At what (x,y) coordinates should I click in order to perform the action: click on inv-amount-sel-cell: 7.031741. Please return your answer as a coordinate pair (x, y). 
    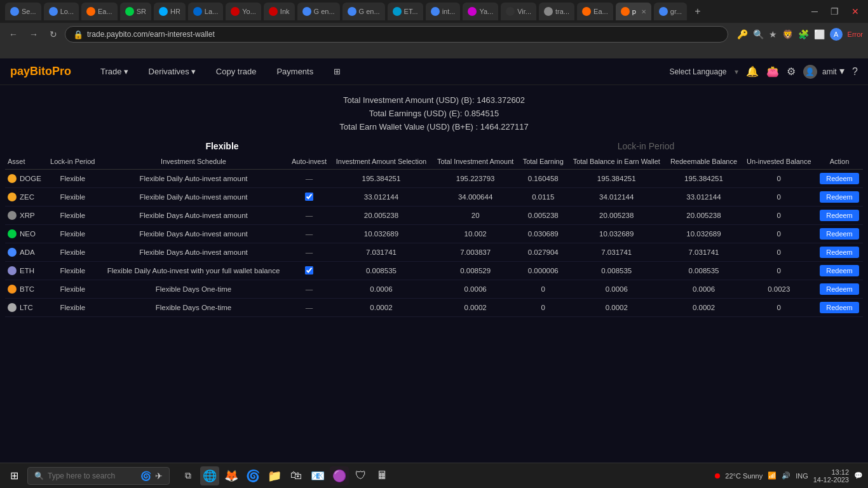
    Looking at the image, I should click on (381, 253).